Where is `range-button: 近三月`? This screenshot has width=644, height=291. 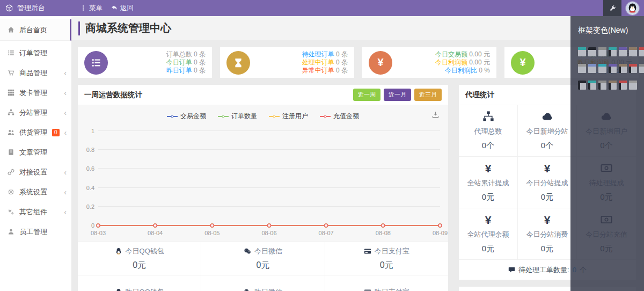 range-button: 近三月 is located at coordinates (428, 94).